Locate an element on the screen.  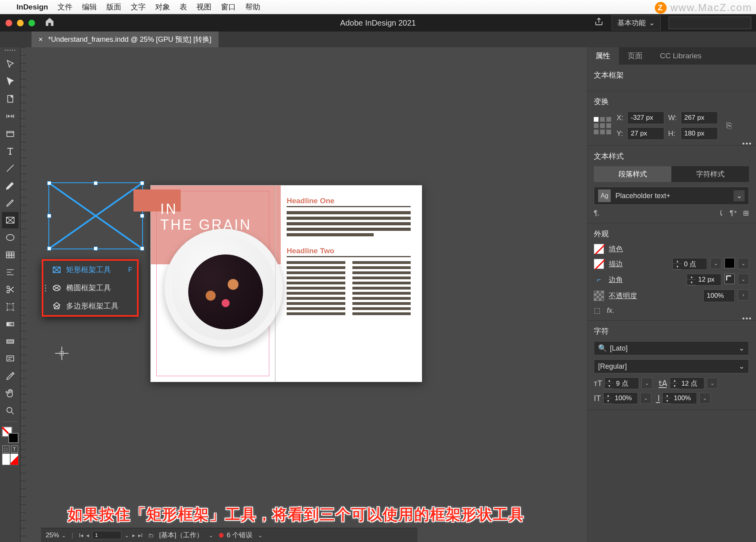
redefine-style-icon: ¶⁺ is located at coordinates (734, 213).